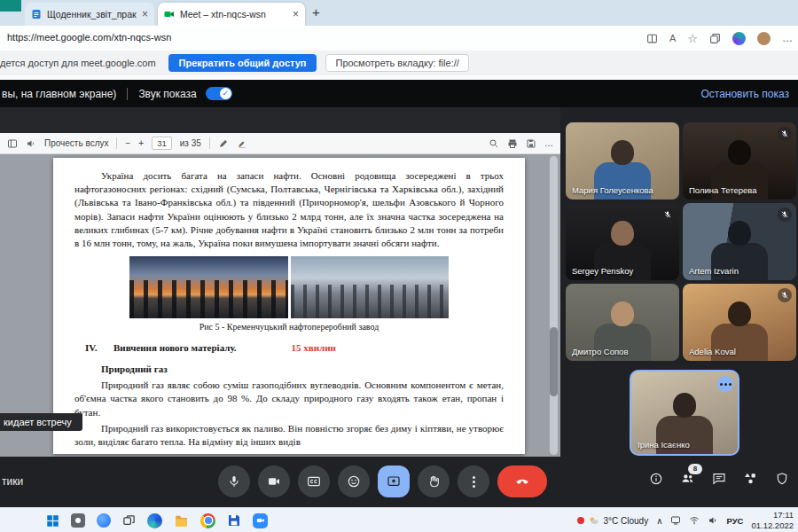  Describe the element at coordinates (289, 399) in the screenshot. I see `pdf-paragraph-gas-1: Природний газ являє собою суміш газоподі…` at that location.